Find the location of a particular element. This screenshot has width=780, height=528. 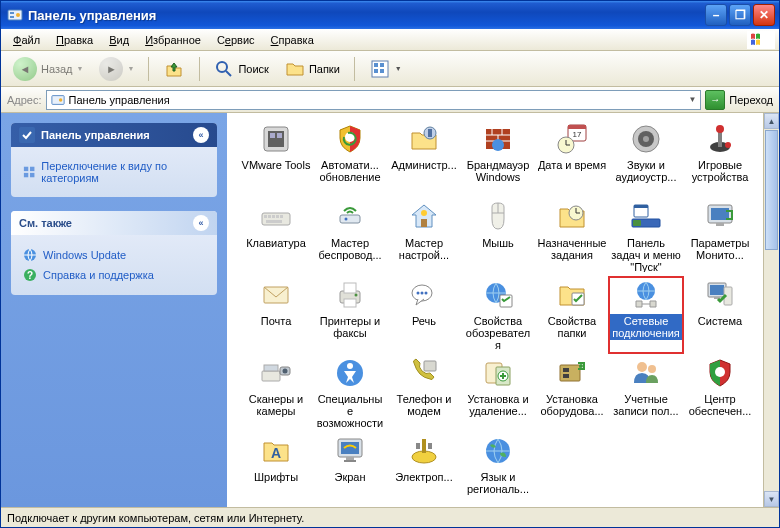

cp-item-folderopt: Свойства папки is located at coordinates (572, 315).